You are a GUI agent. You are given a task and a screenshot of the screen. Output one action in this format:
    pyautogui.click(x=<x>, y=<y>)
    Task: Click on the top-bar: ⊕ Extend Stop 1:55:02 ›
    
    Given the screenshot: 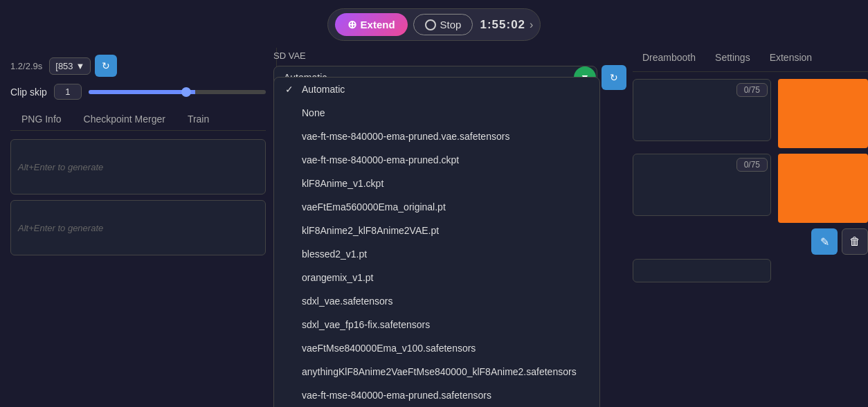 What is the action you would take?
    pyautogui.click(x=434, y=24)
    